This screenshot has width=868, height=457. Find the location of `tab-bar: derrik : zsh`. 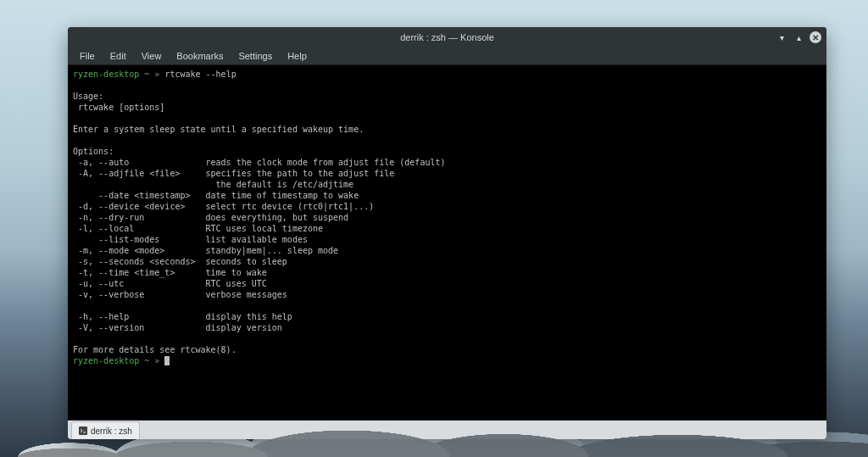

tab-bar: derrik : zsh is located at coordinates (448, 429).